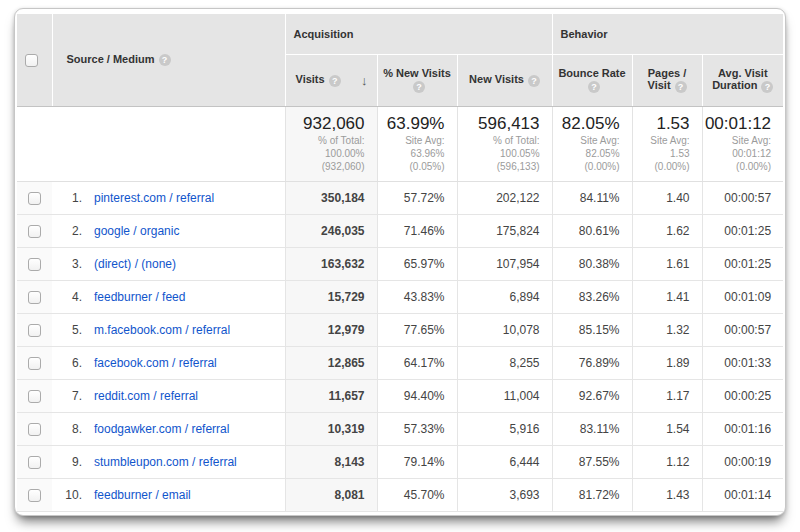  What do you see at coordinates (67, 429) in the screenshot?
I see `row-index: 8.` at bounding box center [67, 429].